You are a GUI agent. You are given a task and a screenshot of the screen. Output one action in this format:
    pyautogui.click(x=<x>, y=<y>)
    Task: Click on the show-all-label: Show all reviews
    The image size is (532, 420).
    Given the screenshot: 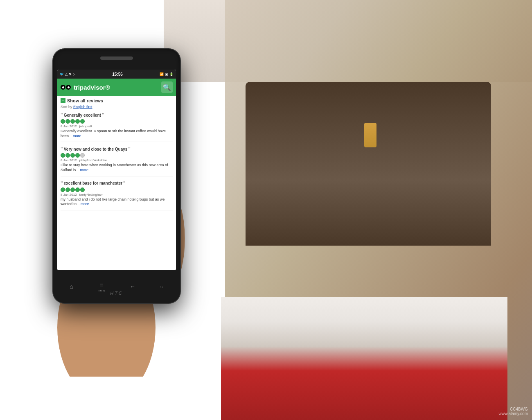 What is the action you would take?
    pyautogui.click(x=85, y=101)
    